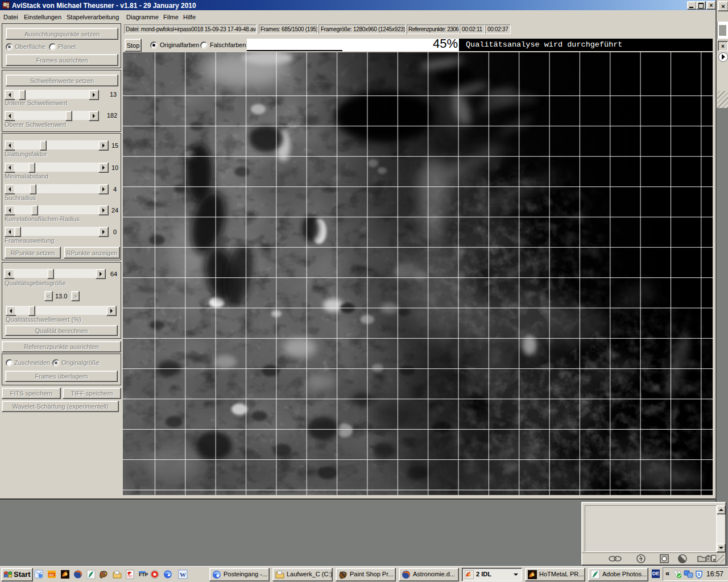 The width and height of the screenshot is (728, 582). What do you see at coordinates (51, 575) in the screenshot?
I see `svg-text: app` at bounding box center [51, 575].